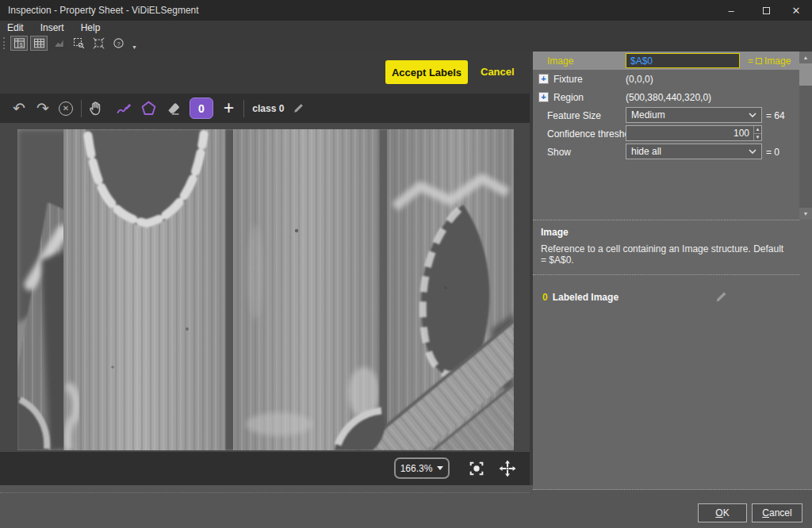 Image resolution: width=812 pixels, height=528 pixels. Describe the element at coordinates (201, 108) in the screenshot. I see `class-0-badge: 0` at that location.